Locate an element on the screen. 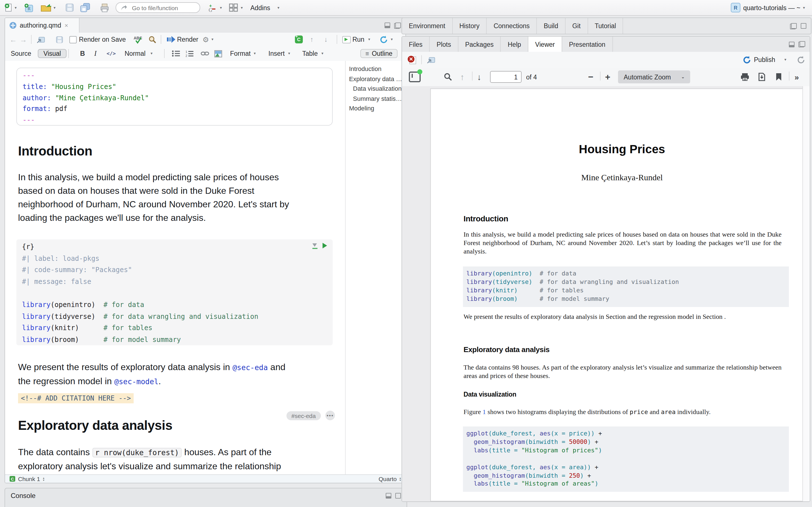 This screenshot has height=507, width=812. render-button: Render is located at coordinates (188, 40).